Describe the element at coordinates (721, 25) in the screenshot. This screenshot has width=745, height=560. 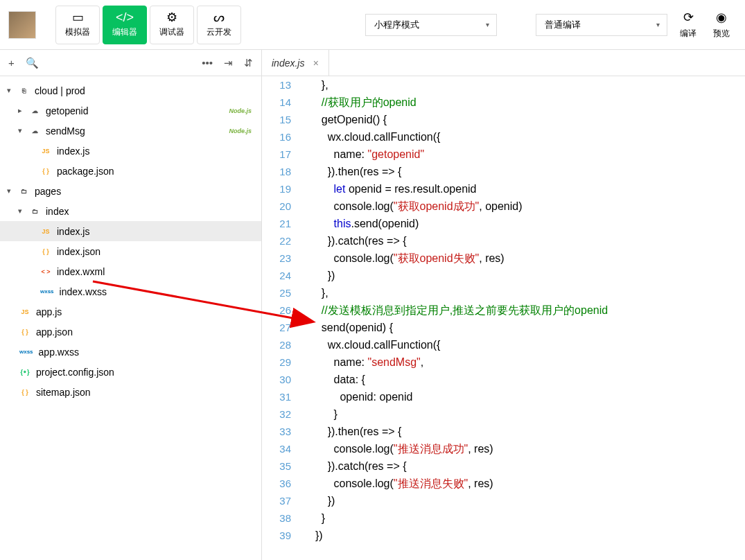
I see `preview-button: ◉ 预览` at that location.